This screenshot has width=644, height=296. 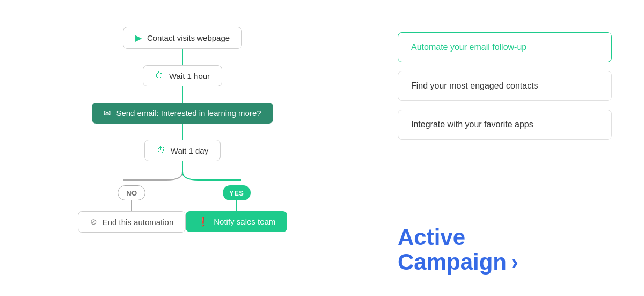 What do you see at coordinates (504, 125) in the screenshot?
I see `card-3: Integrate with your favorite apps` at bounding box center [504, 125].